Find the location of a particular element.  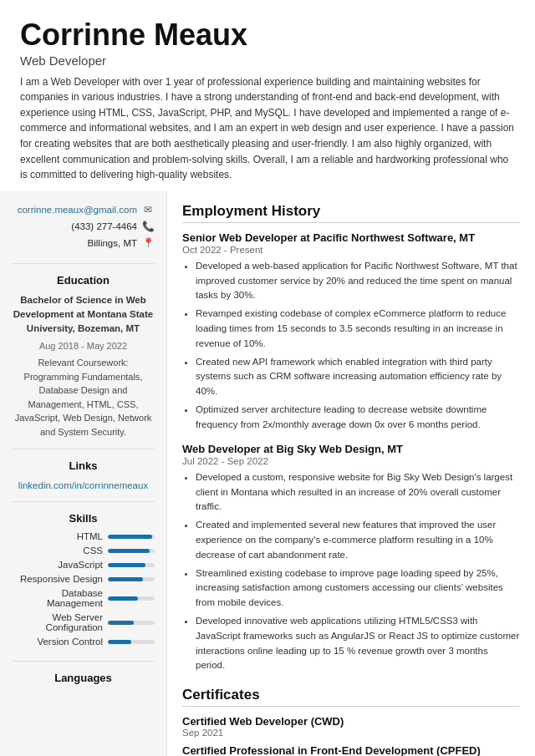

job-bullets: Developed a web-based application for Pa… is located at coordinates (351, 346).